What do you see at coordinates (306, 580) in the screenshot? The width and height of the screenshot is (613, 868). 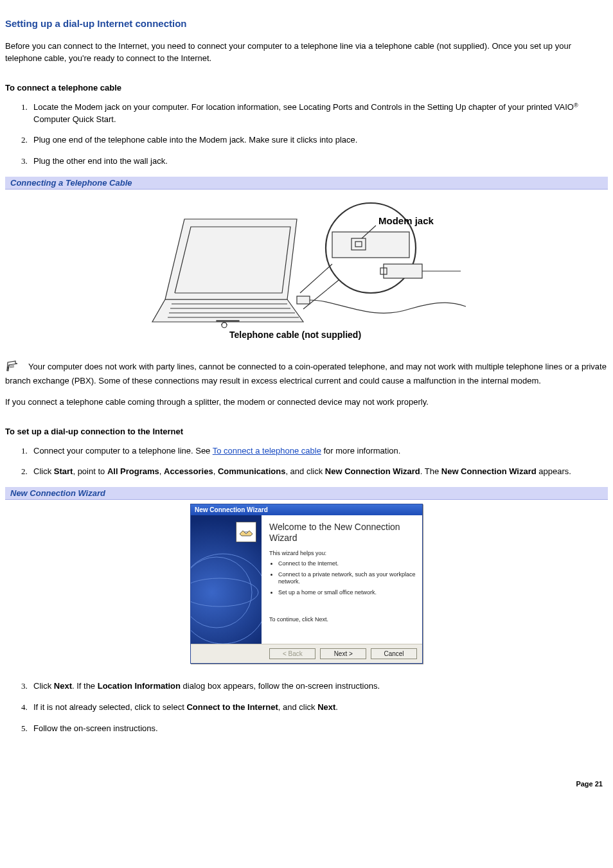 I see `wizard-body: Welcome to the New Connection Wizard Thi…` at bounding box center [306, 580].